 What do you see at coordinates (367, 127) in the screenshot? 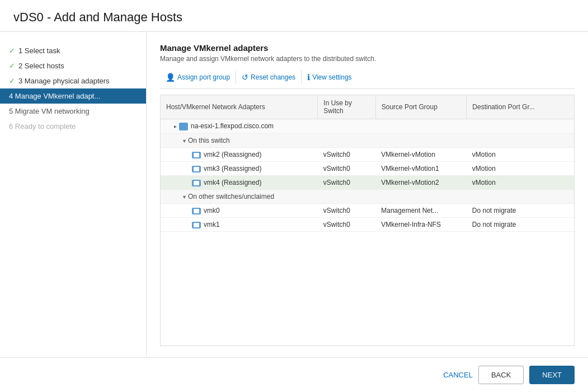
I see `table-row: ▸na-esxi-1.flexpod.cisco.com` at bounding box center [367, 127].